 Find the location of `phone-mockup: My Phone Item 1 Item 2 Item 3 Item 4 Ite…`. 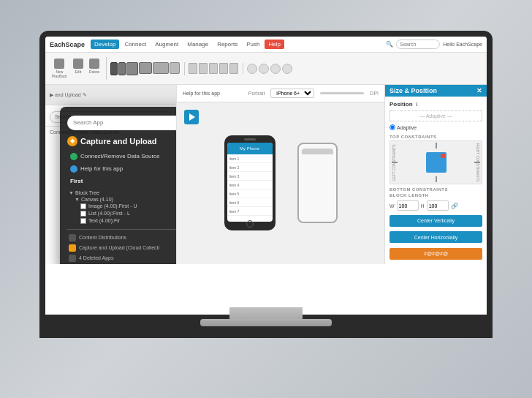

phone-mockup: My Phone Item 1 Item 2 Item 3 Item 4 Ite… is located at coordinates (250, 183).